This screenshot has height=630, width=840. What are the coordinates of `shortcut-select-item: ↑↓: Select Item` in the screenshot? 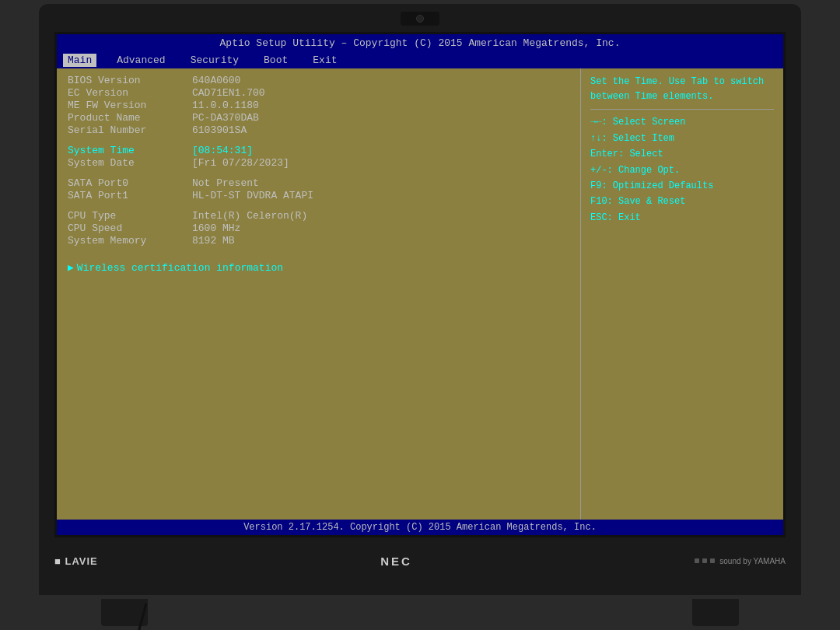 It's located at (682, 138).